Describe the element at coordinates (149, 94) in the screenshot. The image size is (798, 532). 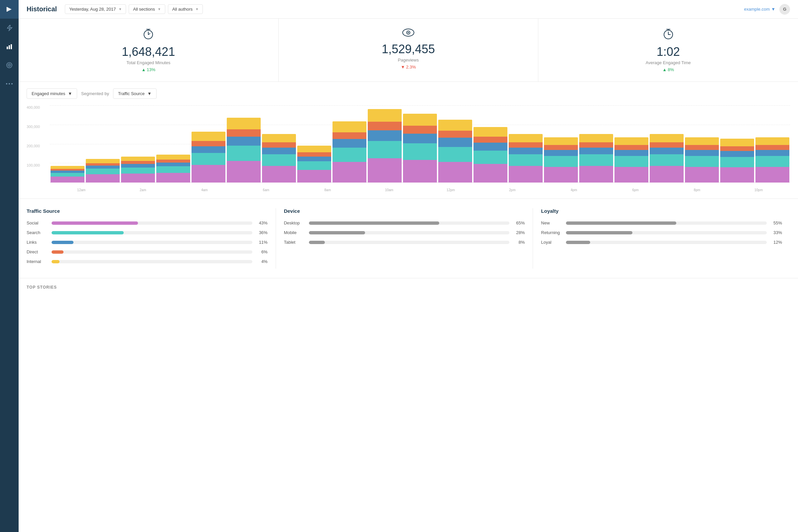
I see `segment-chevron-icon: ▼` at that location.